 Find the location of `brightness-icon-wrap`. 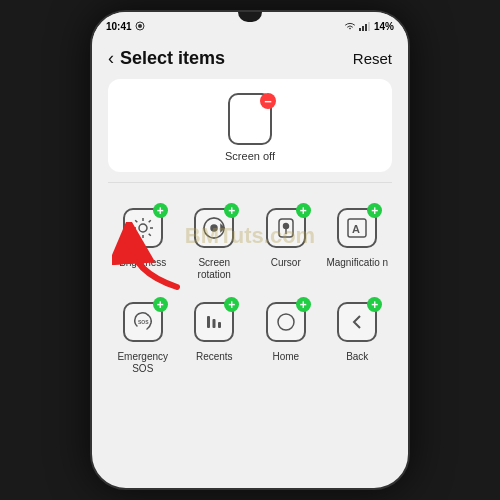

brightness-icon-wrap is located at coordinates (143, 228).